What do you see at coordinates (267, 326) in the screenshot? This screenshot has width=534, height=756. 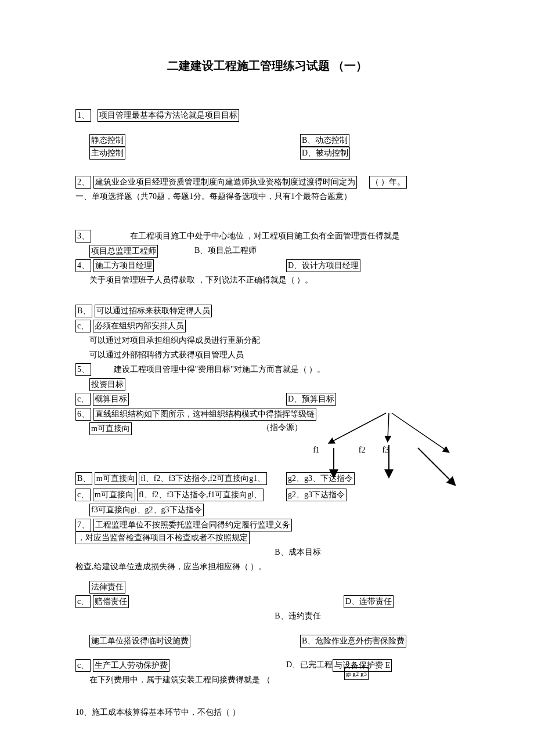 I see `q4-c: c、 必须在组织内部安排人员` at bounding box center [267, 326].